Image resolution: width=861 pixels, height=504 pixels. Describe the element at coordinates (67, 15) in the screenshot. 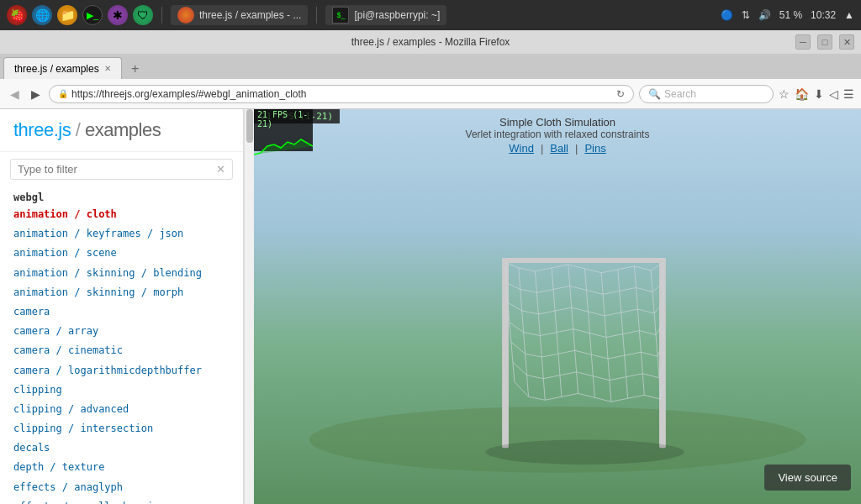

I see `folder-icon: 📁` at that location.